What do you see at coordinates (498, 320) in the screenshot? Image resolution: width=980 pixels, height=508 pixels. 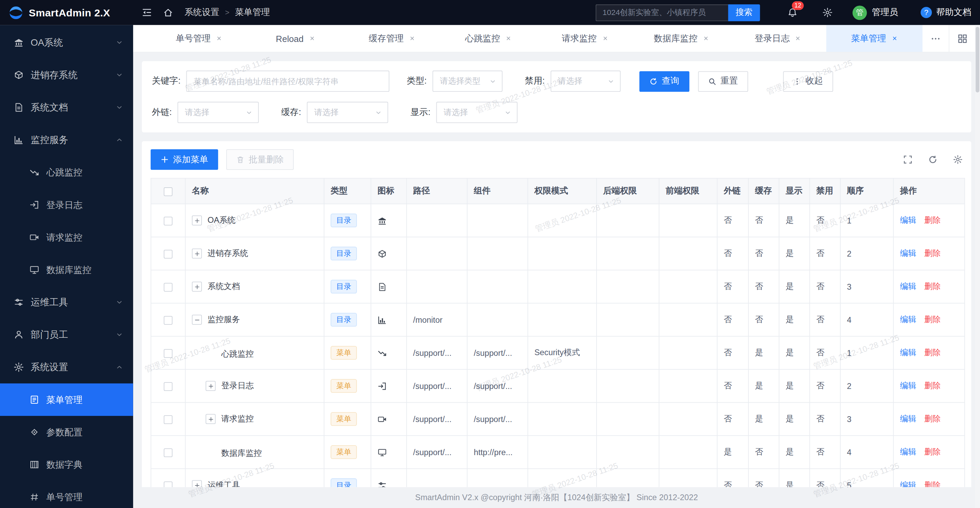 I see `component-cell` at bounding box center [498, 320].